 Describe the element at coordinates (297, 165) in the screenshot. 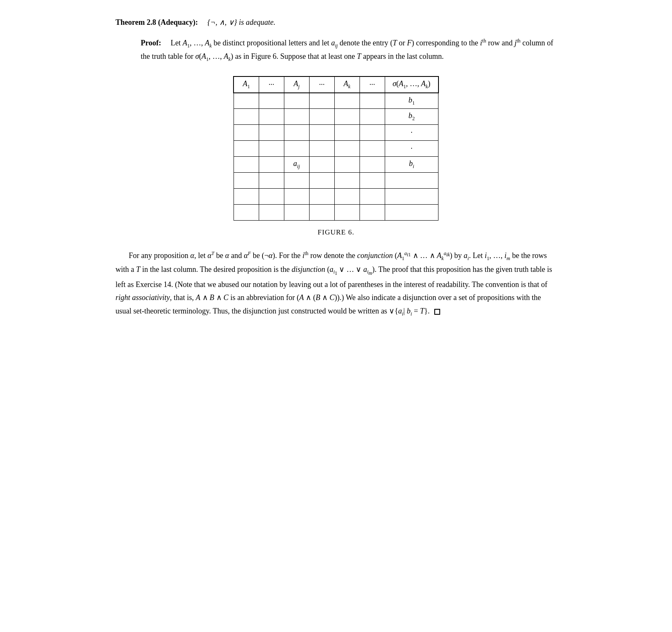

I see `cell-aij: aij` at that location.